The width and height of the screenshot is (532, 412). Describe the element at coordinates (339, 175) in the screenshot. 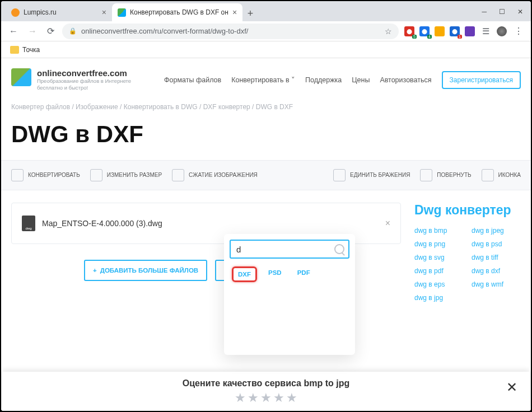

I see `merge-icon` at that location.